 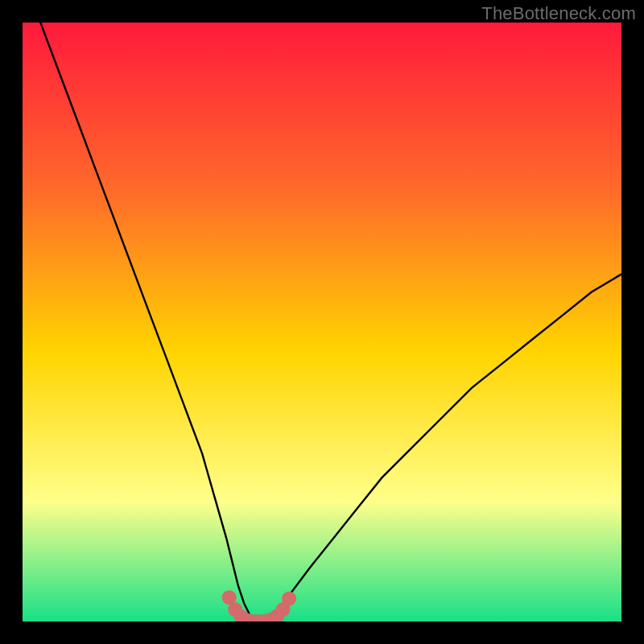 I want to click on optimal-marker, so click(x=289, y=599).